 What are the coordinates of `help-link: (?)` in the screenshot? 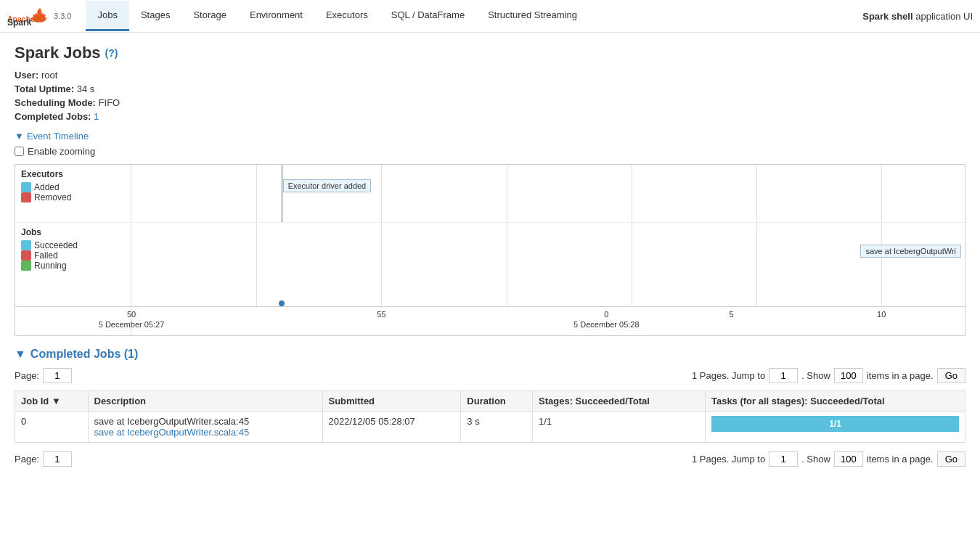 It's located at (112, 53).